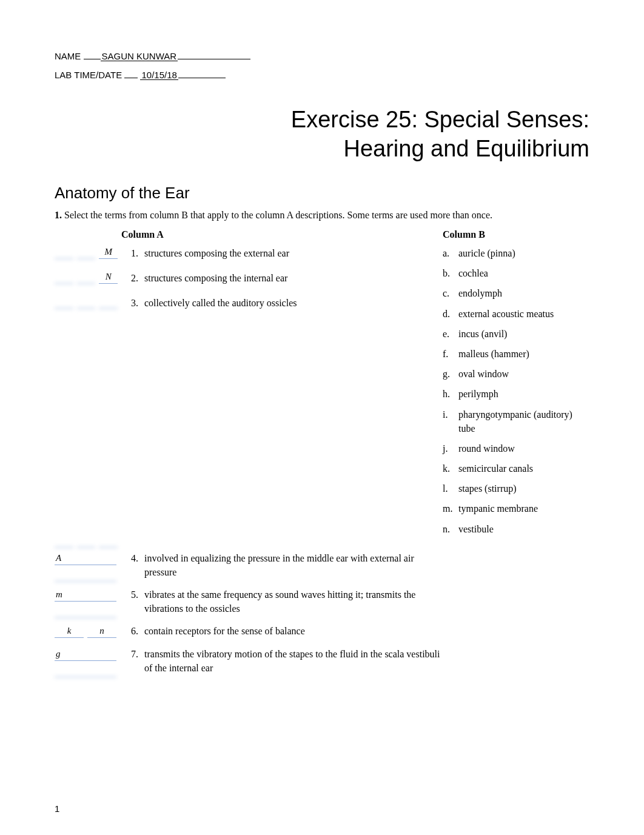  I want to click on date-label: LAB TIME/DATE, so click(89, 75).